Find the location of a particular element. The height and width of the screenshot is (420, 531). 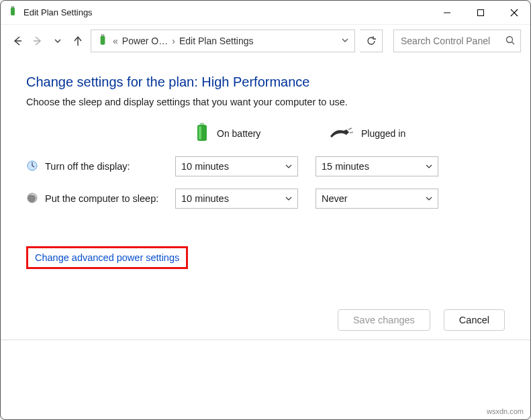

sleep-battery-dropdown: 10 minutes is located at coordinates (236, 199).